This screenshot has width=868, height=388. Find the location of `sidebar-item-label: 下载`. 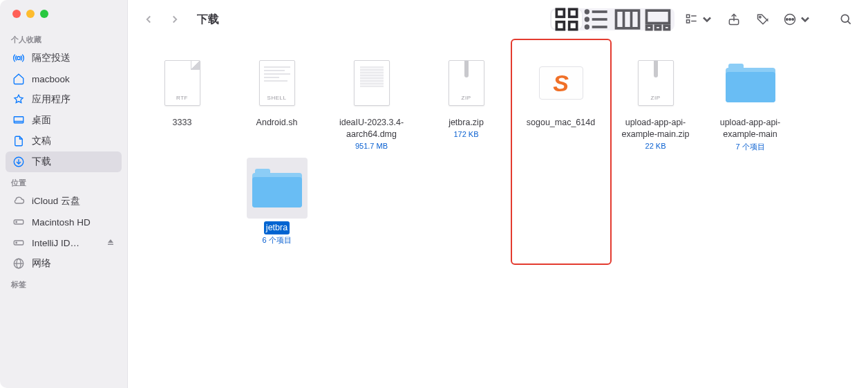

sidebar-item-label: 下载 is located at coordinates (73, 162).